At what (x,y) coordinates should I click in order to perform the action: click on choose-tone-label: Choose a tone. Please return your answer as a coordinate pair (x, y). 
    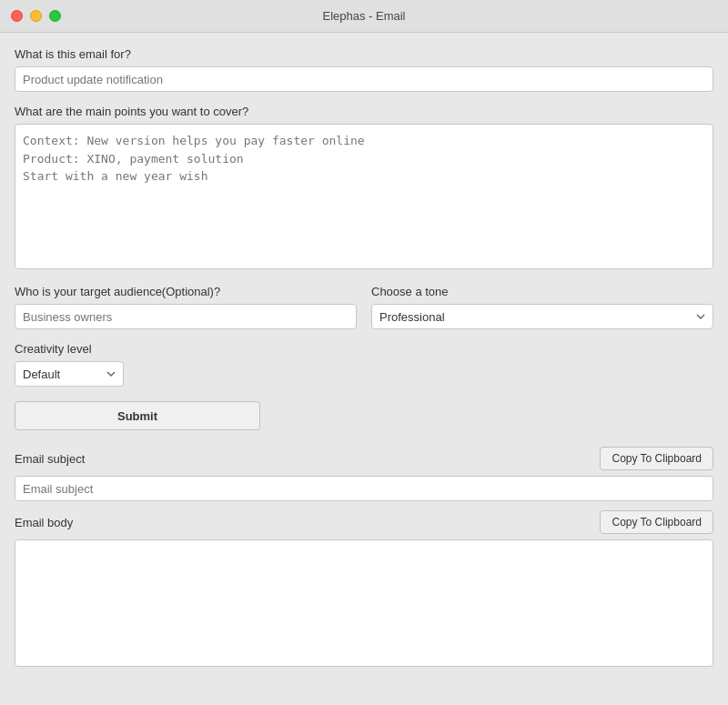
    Looking at the image, I should click on (542, 291).